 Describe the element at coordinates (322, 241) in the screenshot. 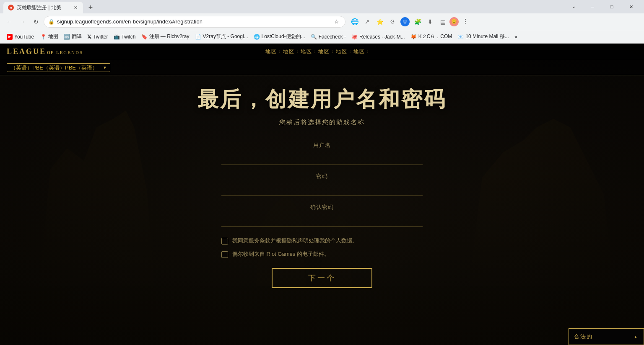

I see `terms-checkbox-row: 我同意服务条款并根据隐私声明处理我的个人数据。` at that location.